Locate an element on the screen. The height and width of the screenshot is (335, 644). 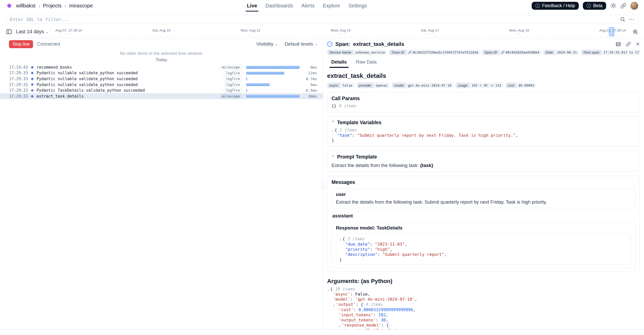
chip-usage: usage102 + 30 -> 132 is located at coordinates (479, 85).